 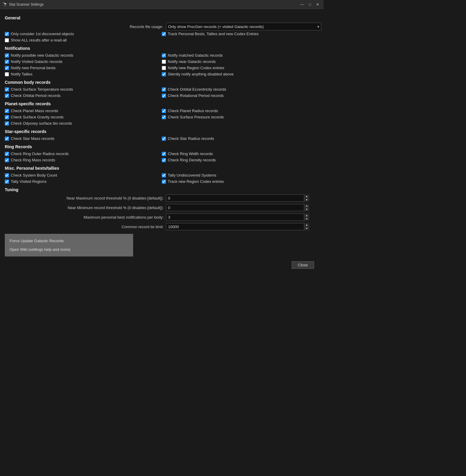 What do you see at coordinates (7, 89) in the screenshot?
I see `check-surface-temp-checkbox` at bounding box center [7, 89].